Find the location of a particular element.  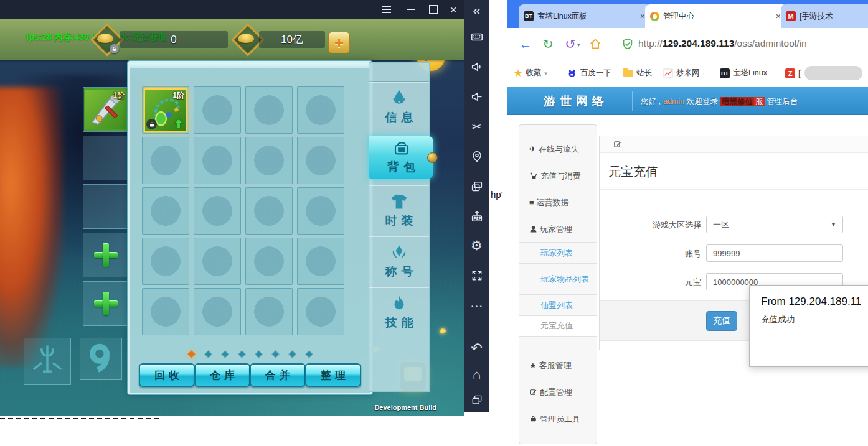

collapse-sidebar-icon: « is located at coordinates (477, 11).